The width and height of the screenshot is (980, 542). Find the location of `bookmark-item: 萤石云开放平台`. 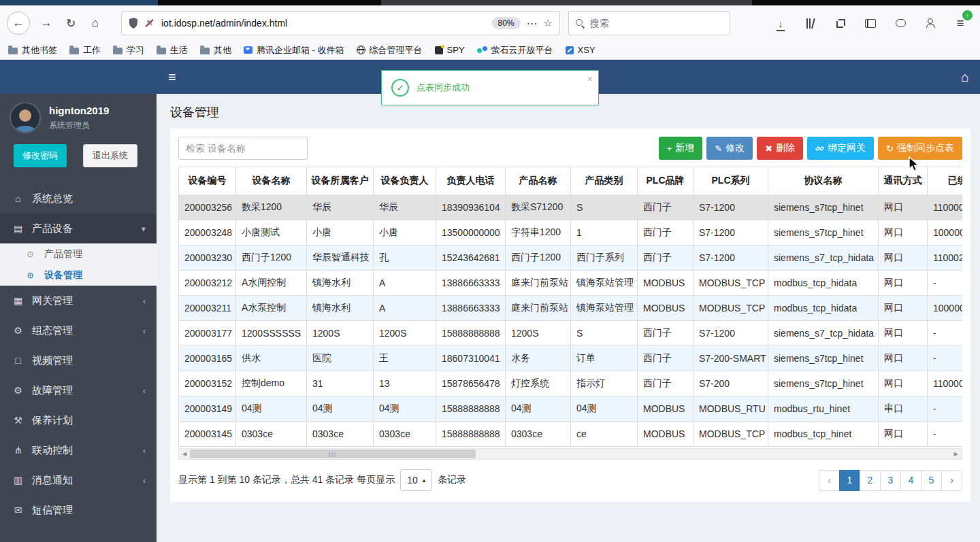

bookmark-item: 萤石云开放平台 is located at coordinates (515, 50).